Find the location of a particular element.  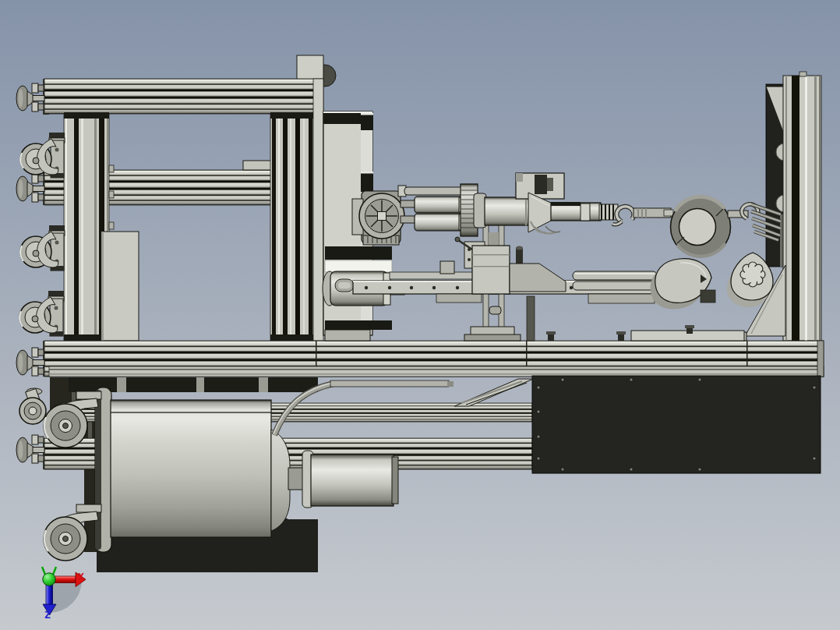

turnbuckle is located at coordinates (653, 213).